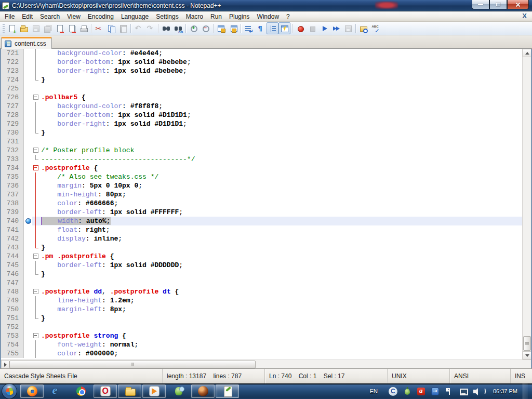  I want to click on tab-content-css: content.css, so click(26, 43).